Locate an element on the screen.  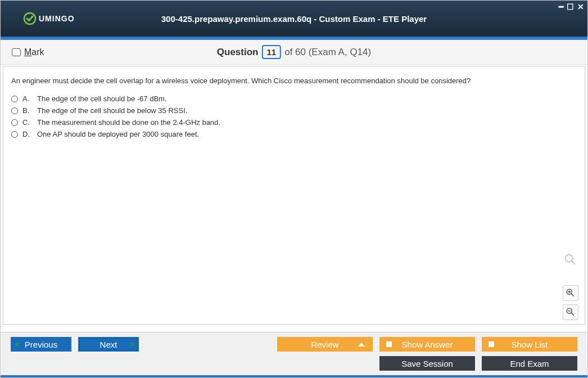
zoom-in-icon is located at coordinates (571, 293).